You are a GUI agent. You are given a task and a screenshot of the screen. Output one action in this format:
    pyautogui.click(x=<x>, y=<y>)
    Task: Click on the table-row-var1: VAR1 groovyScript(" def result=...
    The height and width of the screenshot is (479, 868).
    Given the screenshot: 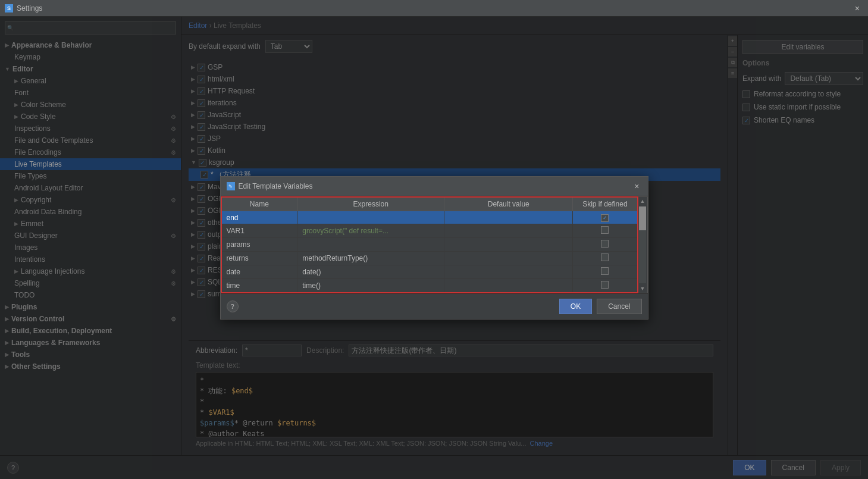 What is the action you would take?
    pyautogui.click(x=430, y=231)
    